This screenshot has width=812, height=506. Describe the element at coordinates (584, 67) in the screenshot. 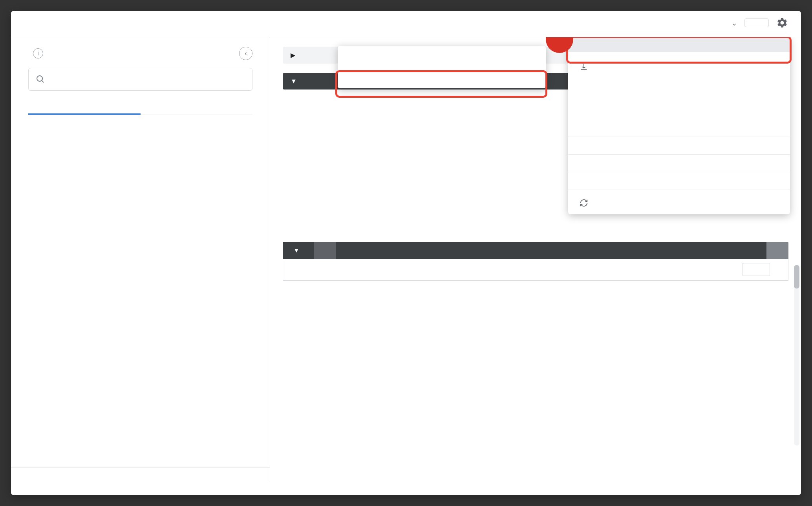

I see `download-icon` at that location.